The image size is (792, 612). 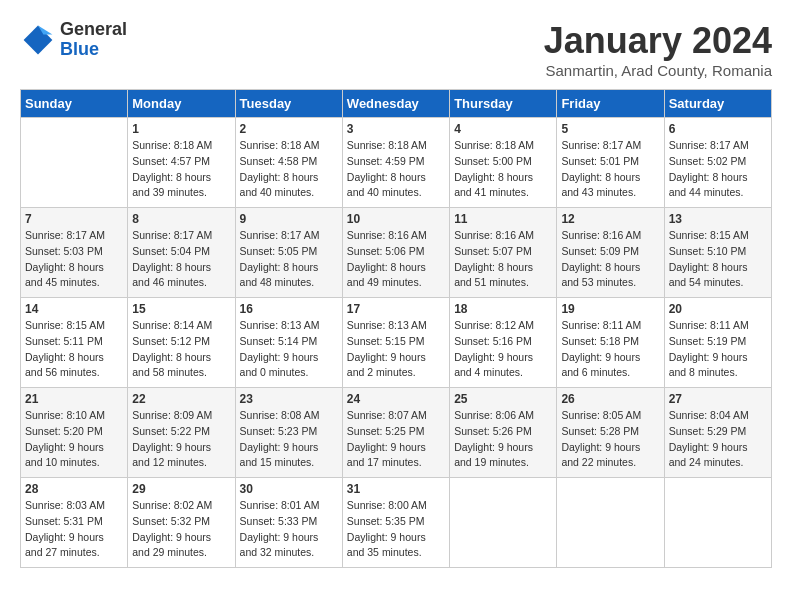 What do you see at coordinates (182, 433) in the screenshot?
I see `calendar-cell: 22Sunrise: 8:09 AMSunset: 5:22 PMDayligh…` at bounding box center [182, 433].